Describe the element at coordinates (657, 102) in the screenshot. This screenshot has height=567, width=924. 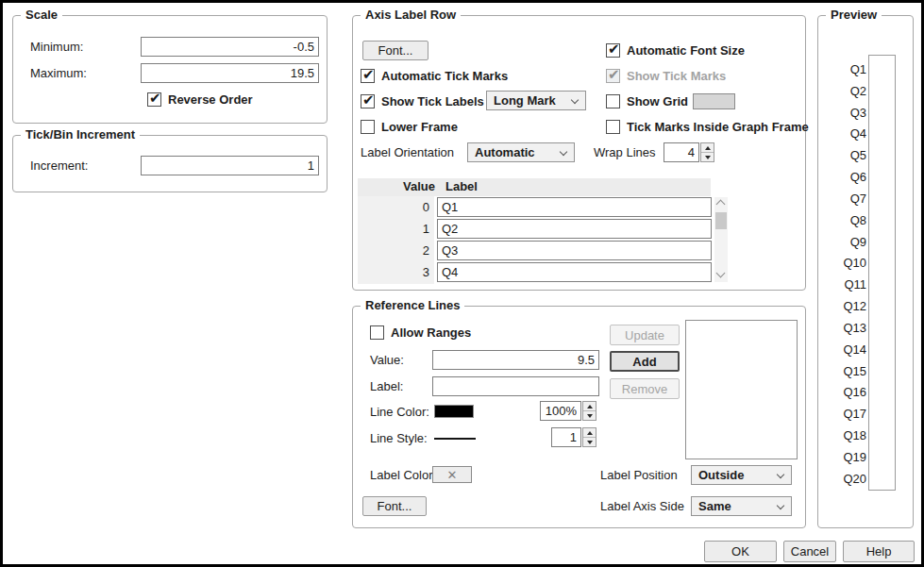
I see `show-grid-label: Show Grid` at that location.